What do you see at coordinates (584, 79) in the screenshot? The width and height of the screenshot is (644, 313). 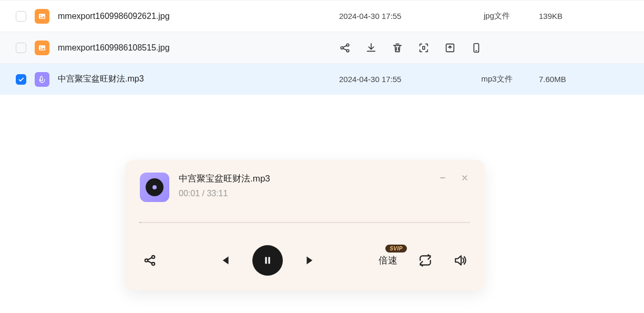 I see `file-size: 7.60MB` at bounding box center [584, 79].